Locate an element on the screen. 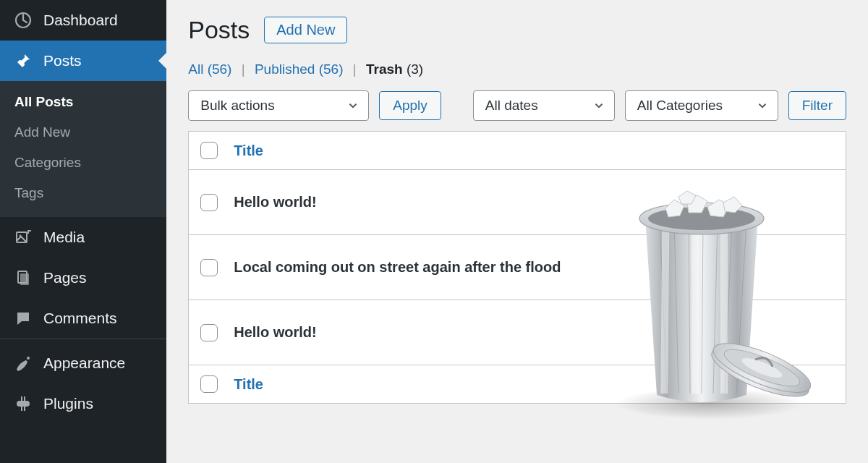 The height and width of the screenshot is (463, 868). filter-link-published: Published (56) is located at coordinates (299, 69).